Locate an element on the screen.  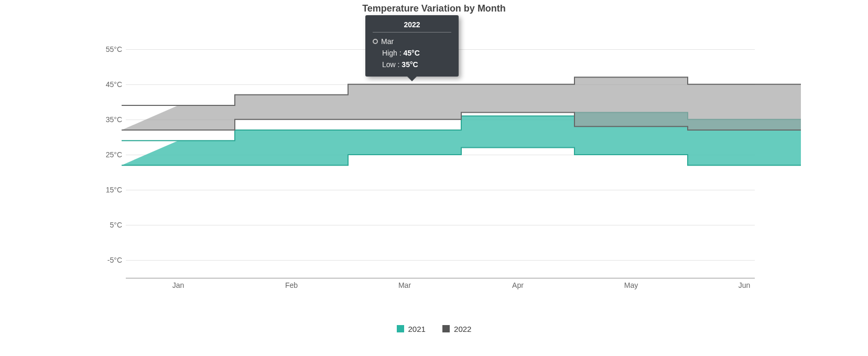
tooltip-high-label: High : is located at coordinates (392, 53).